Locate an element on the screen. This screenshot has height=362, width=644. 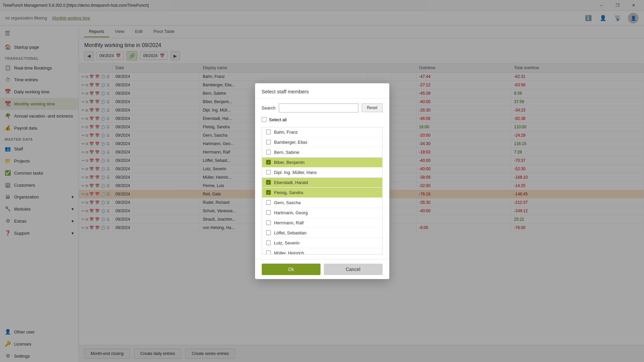
modal-search-label: Search is located at coordinates (268, 108).